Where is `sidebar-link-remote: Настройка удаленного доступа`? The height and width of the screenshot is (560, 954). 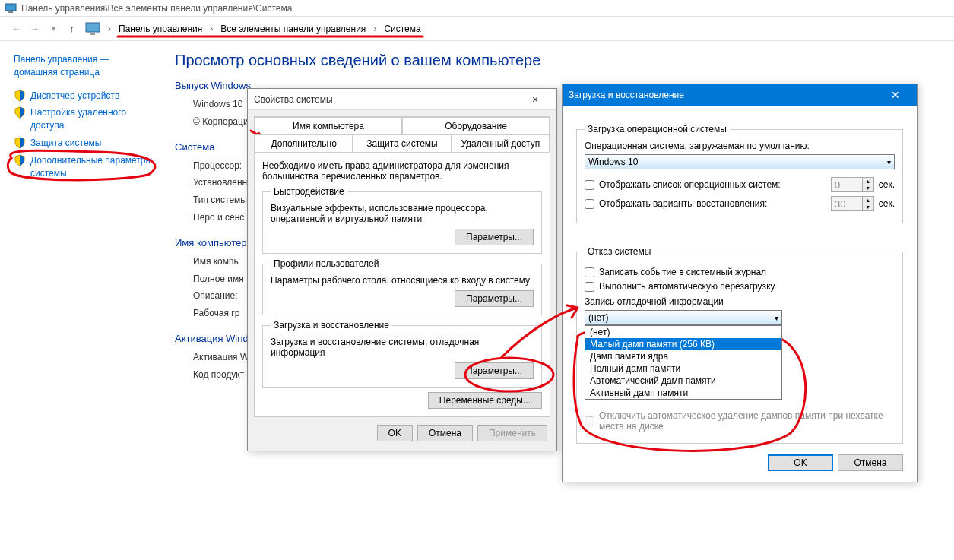
sidebar-link-remote: Настройка удаленного доступа is located at coordinates (92, 119).